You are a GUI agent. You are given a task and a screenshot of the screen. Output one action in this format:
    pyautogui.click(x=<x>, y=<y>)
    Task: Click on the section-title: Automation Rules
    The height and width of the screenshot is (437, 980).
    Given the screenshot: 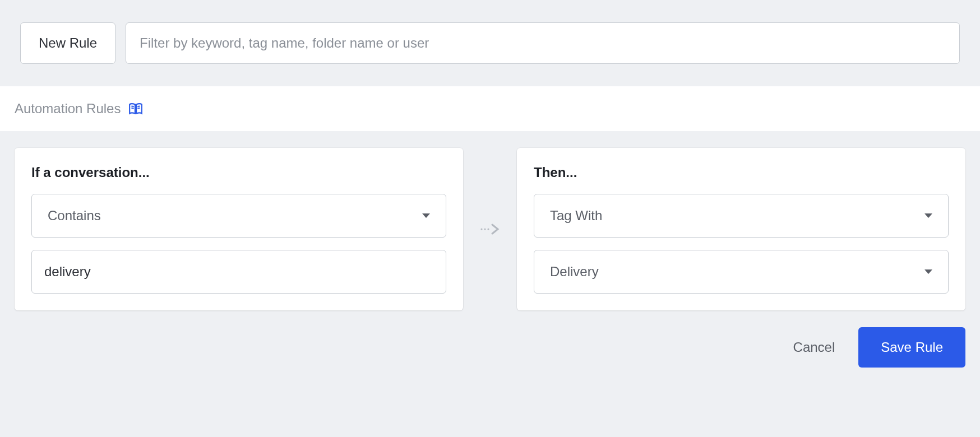 What is the action you would take?
    pyautogui.click(x=67, y=109)
    